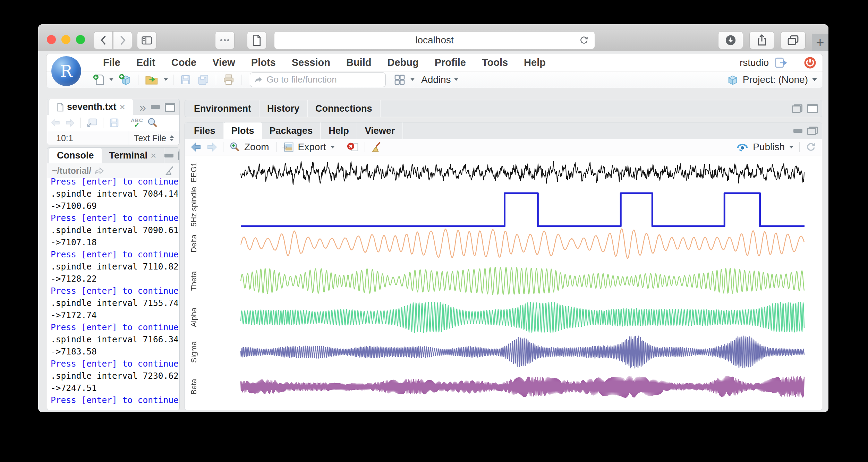  Describe the element at coordinates (51, 40) in the screenshot. I see `close-window-button` at that location.